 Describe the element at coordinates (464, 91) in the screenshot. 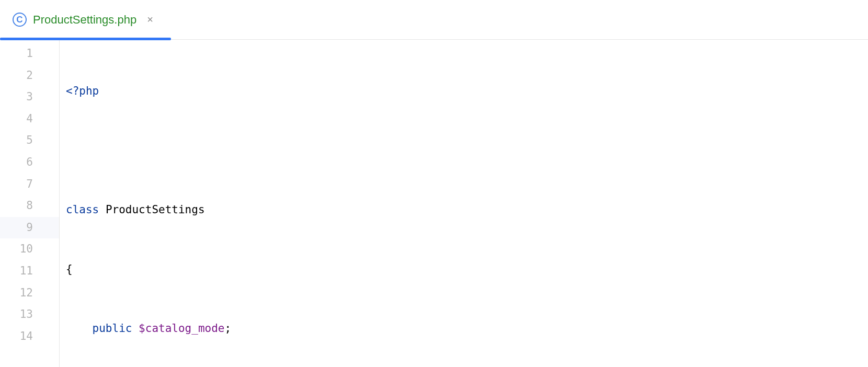

I see `code-line: <?php` at that location.